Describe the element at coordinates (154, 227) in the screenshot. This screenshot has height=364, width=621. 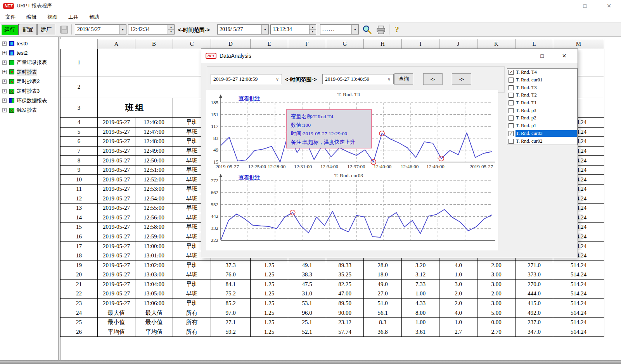
I see `cell: 12:58:00` at that location.